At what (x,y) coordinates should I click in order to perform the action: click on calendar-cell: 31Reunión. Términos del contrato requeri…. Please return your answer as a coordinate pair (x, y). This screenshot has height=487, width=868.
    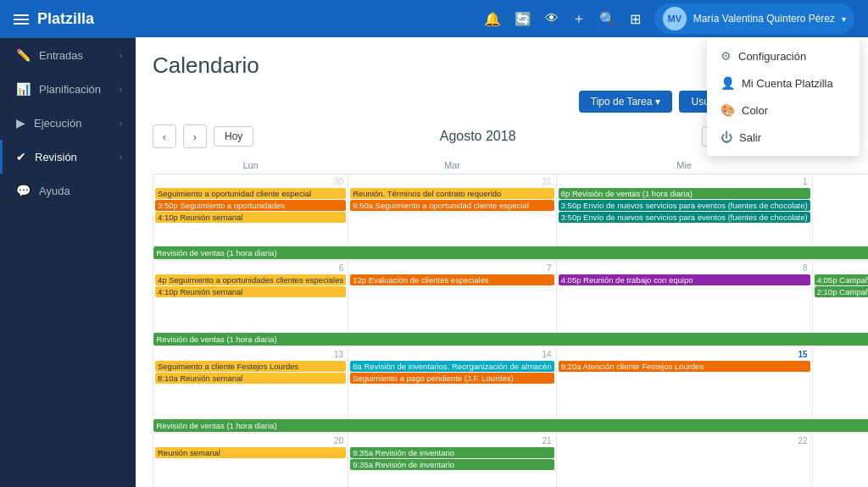
    Looking at the image, I should click on (453, 210).